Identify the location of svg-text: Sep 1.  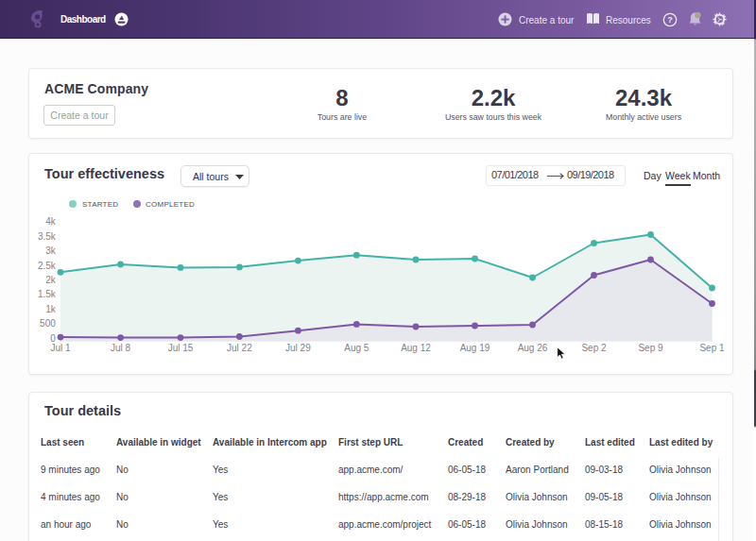
(713, 347).